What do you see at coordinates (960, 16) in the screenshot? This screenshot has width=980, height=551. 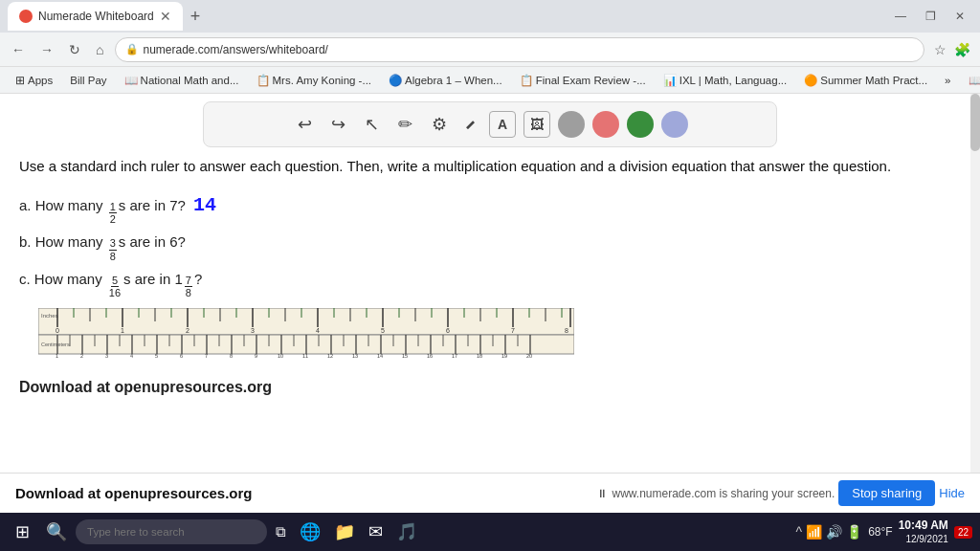 I see `close-button: ✕` at bounding box center [960, 16].